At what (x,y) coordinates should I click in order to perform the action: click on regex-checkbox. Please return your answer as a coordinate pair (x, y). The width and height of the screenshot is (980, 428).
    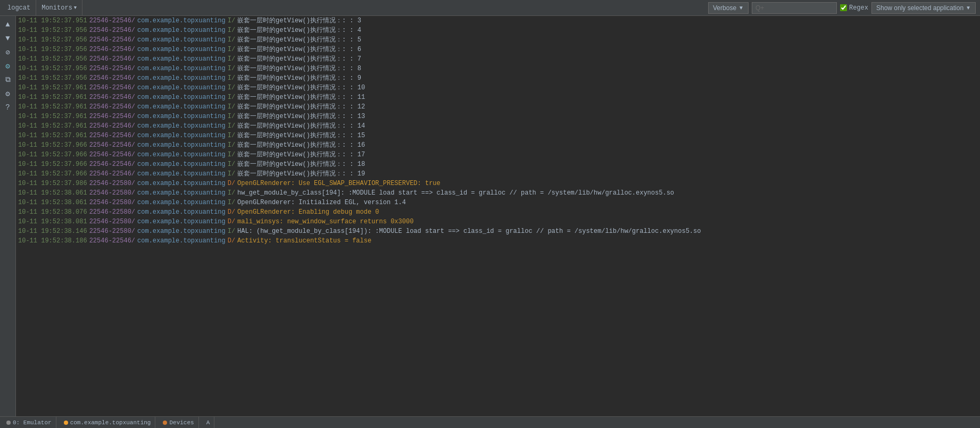
    Looking at the image, I should click on (844, 7).